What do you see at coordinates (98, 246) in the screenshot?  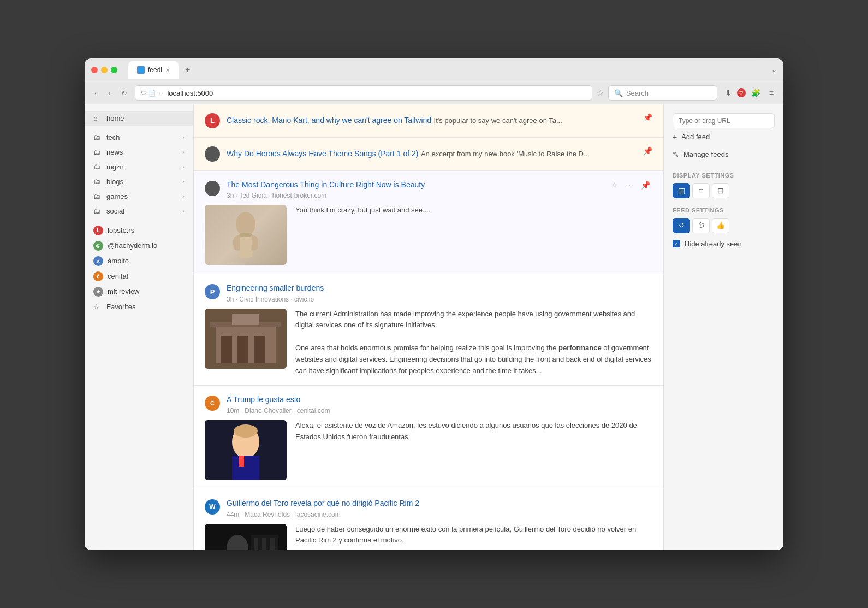 I see `hachyderm-avatar: @` at bounding box center [98, 246].